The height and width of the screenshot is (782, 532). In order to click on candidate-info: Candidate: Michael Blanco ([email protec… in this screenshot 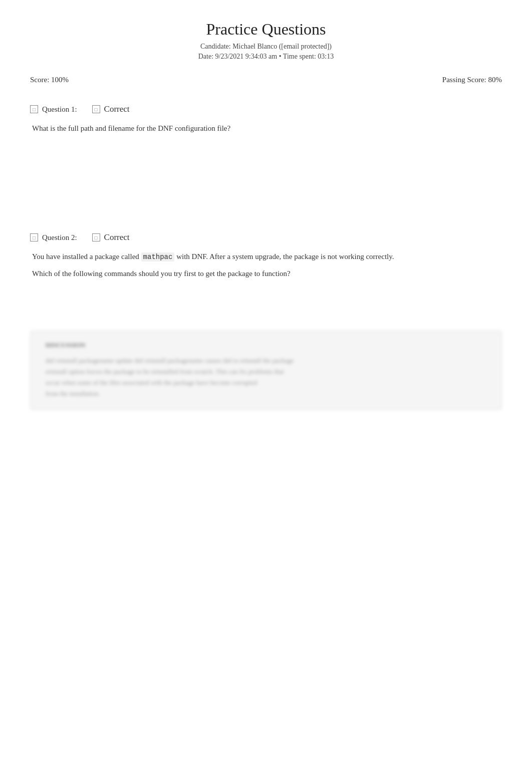, I will do `click(266, 47)`.